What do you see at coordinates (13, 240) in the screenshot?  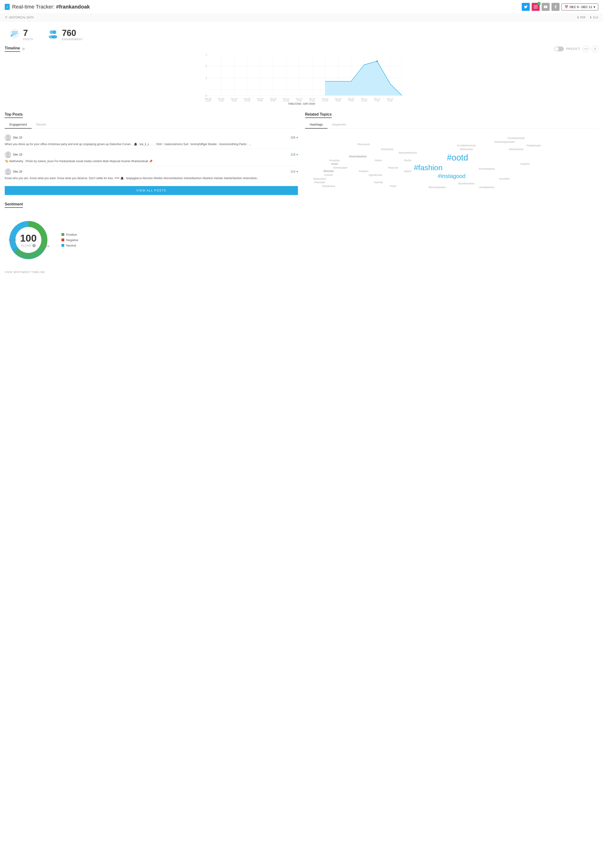 I see `negative-percent-label: 42.9%` at bounding box center [13, 240].